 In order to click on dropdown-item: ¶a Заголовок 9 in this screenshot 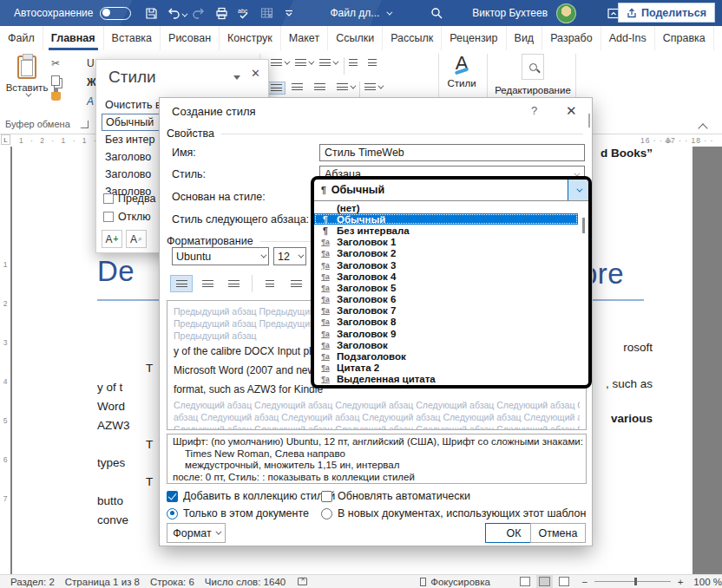, I will do `click(446, 333)`.